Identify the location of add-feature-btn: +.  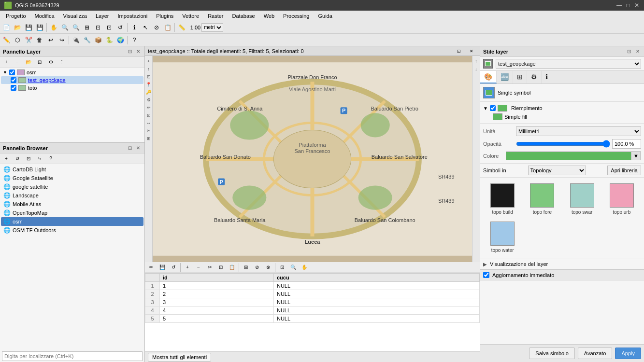
(187, 267).